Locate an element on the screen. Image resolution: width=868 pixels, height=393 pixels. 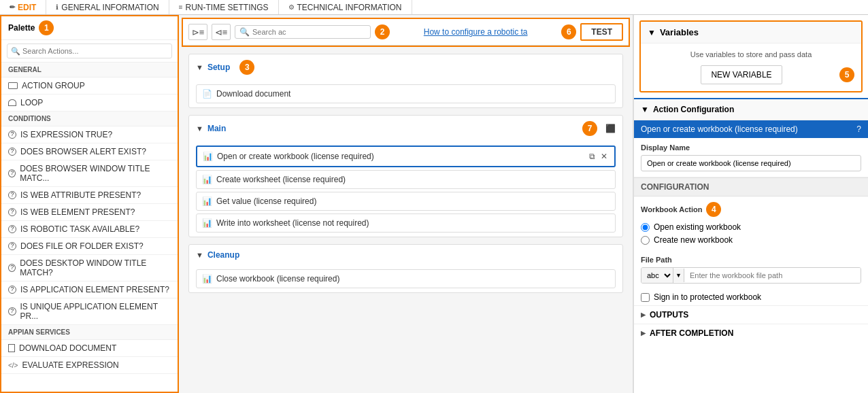
action-open-workbook: 📊 Open or create workbook (license requi… is located at coordinates (405, 156).